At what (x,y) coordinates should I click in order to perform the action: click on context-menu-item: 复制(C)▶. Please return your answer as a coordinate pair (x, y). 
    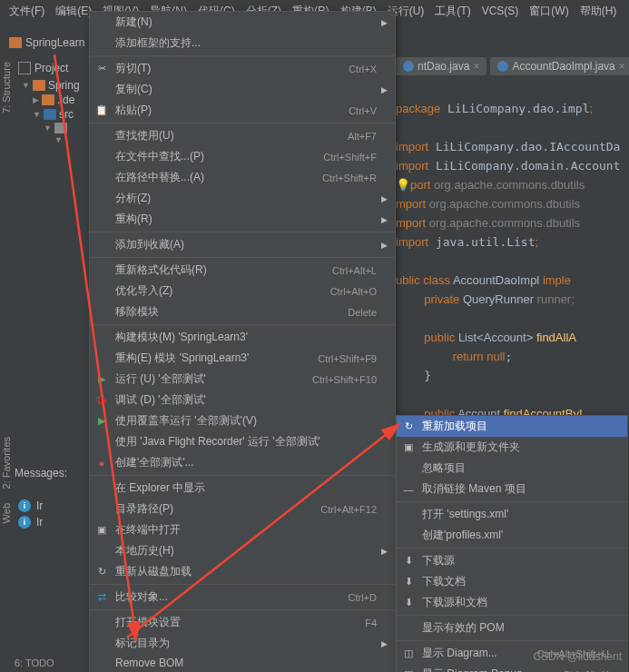
    Looking at the image, I should click on (242, 89).